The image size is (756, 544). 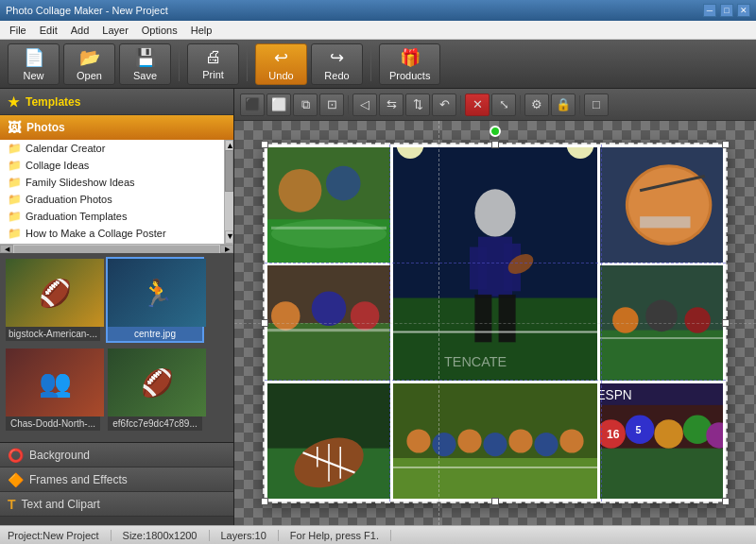 I want to click on menu-options: Options, so click(x=160, y=30).